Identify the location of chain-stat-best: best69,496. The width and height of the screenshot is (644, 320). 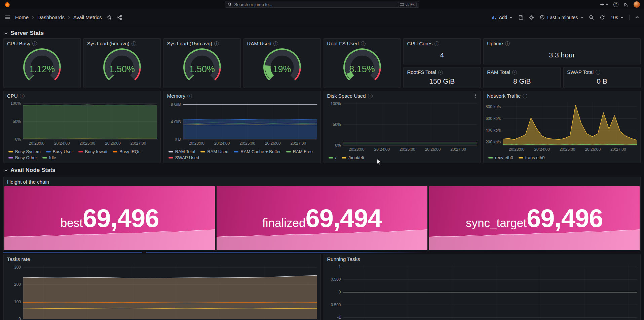
(110, 218).